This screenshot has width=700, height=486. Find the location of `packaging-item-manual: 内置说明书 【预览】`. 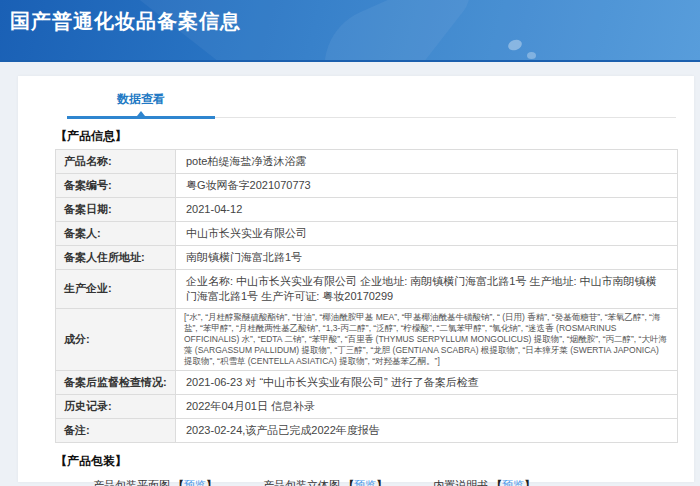

packaging-item-manual: 内置说明书 【预览】 is located at coordinates (484, 482).